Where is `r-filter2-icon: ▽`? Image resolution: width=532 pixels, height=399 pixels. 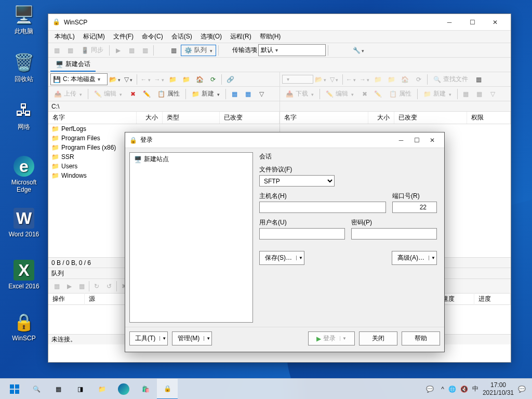 r-filter2-icon: ▽ is located at coordinates (493, 94).